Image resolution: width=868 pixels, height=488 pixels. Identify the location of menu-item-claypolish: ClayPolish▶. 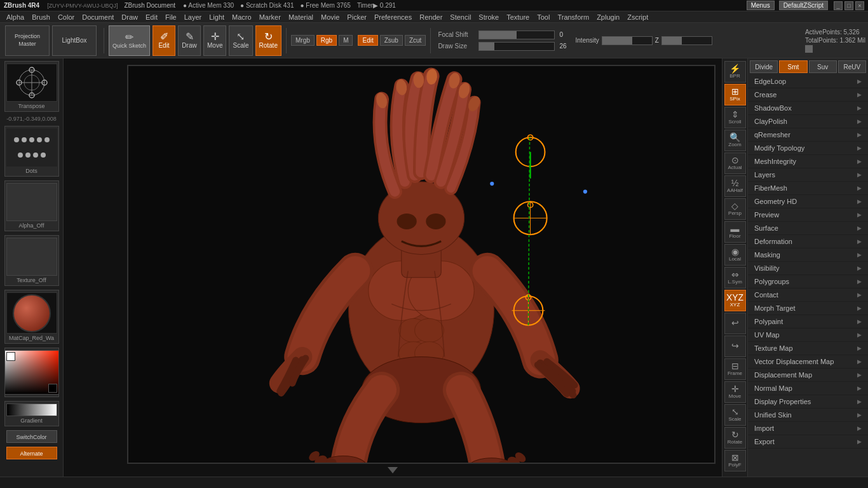
(808, 122).